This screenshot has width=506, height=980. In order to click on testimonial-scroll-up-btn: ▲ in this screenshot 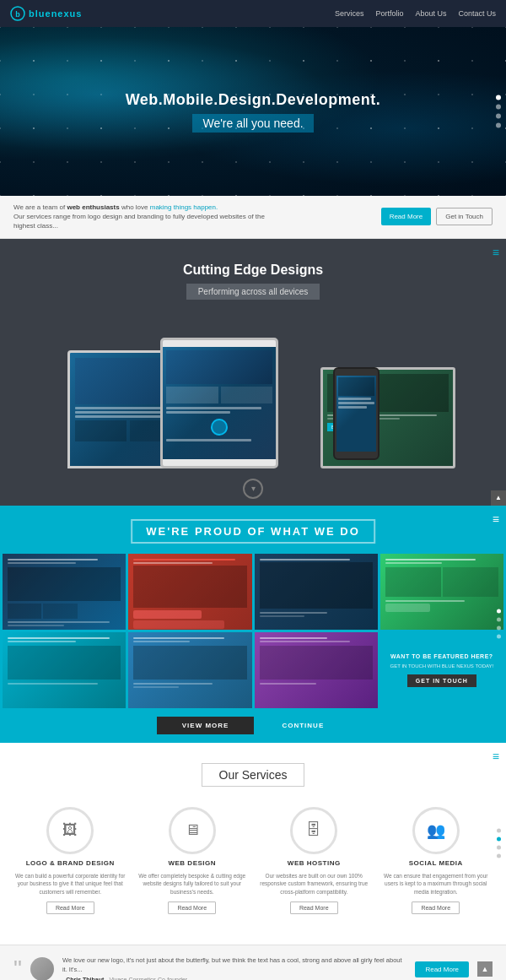, I will do `click(485, 969)`.